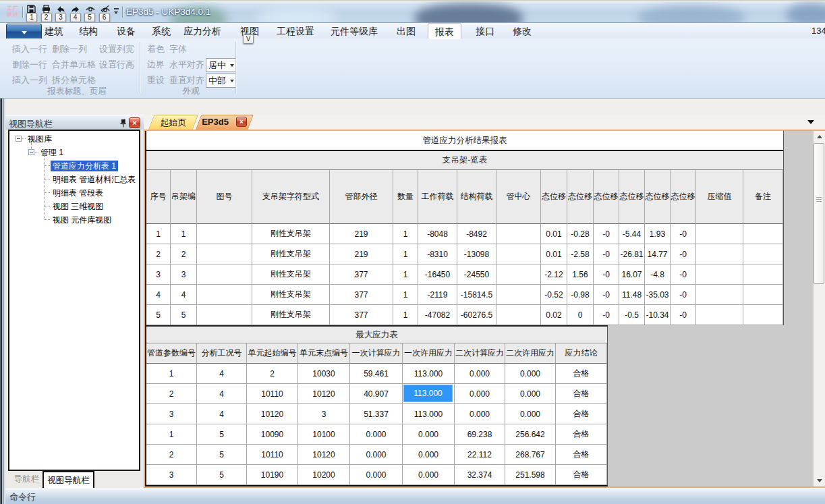  I want to click on table-cell: -2.58, so click(580, 254).